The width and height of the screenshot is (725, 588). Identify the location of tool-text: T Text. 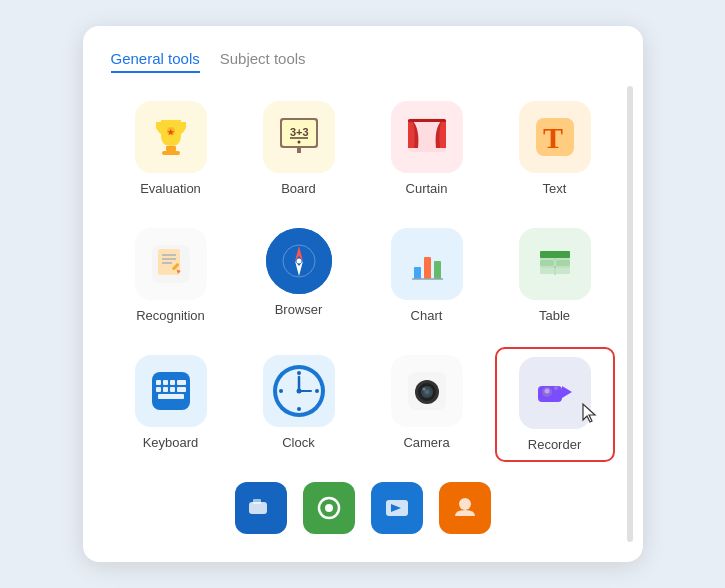
(555, 148).